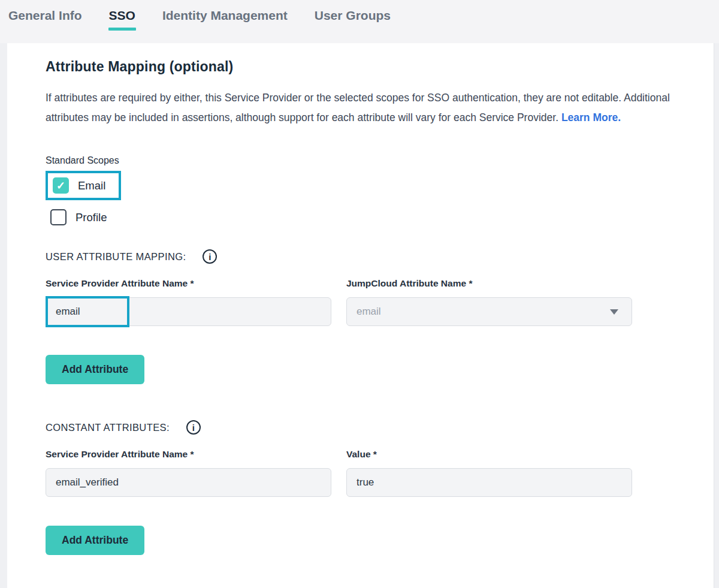  Describe the element at coordinates (352, 16) in the screenshot. I see `tab-user-groups: User Groups` at that location.